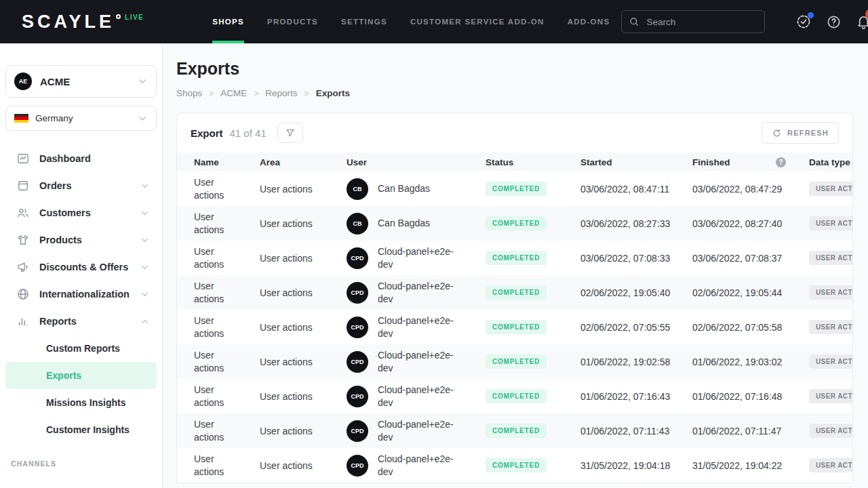 The width and height of the screenshot is (868, 488). What do you see at coordinates (636, 189) in the screenshot?
I see `export-started: 03/06/2022, 08:47:11` at bounding box center [636, 189].